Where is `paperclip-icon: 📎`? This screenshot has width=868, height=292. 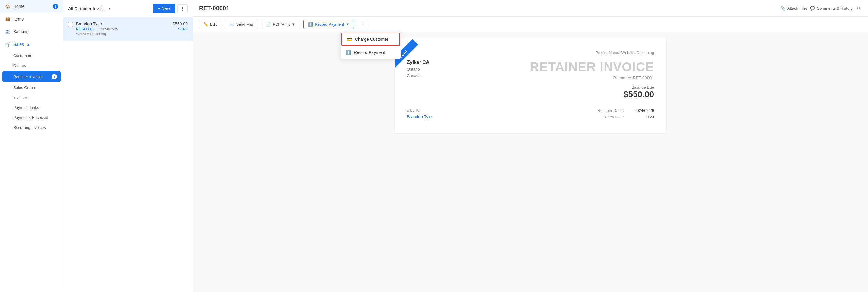
paperclip-icon: 📎 is located at coordinates (783, 8).